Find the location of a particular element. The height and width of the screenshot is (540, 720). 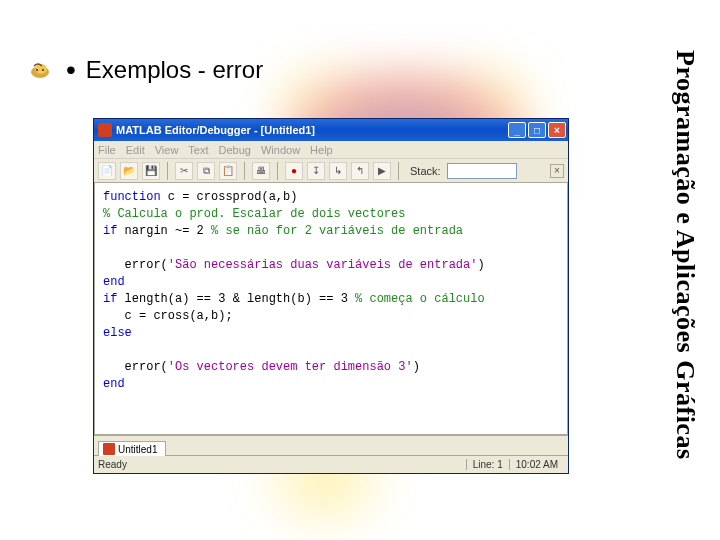

titlebar: MATLAB Editor/Debugger - [Untitled1] _ □… is located at coordinates (331, 130).